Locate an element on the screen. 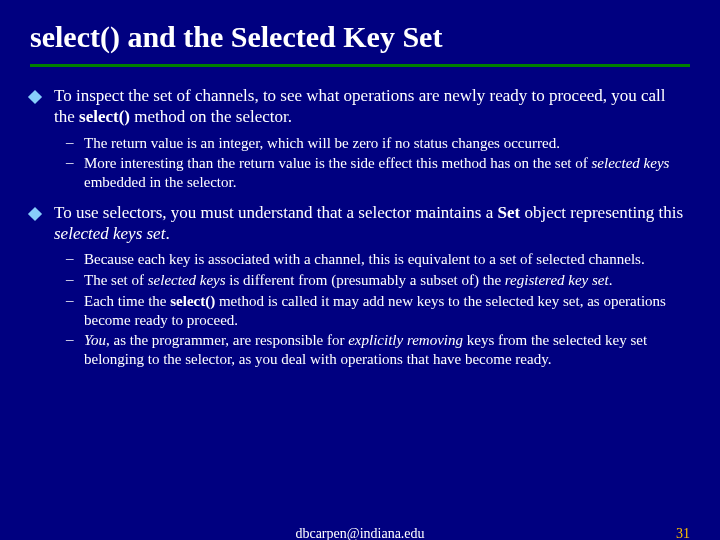  sub-list: – The return value is an integer, which … is located at coordinates (378, 163).